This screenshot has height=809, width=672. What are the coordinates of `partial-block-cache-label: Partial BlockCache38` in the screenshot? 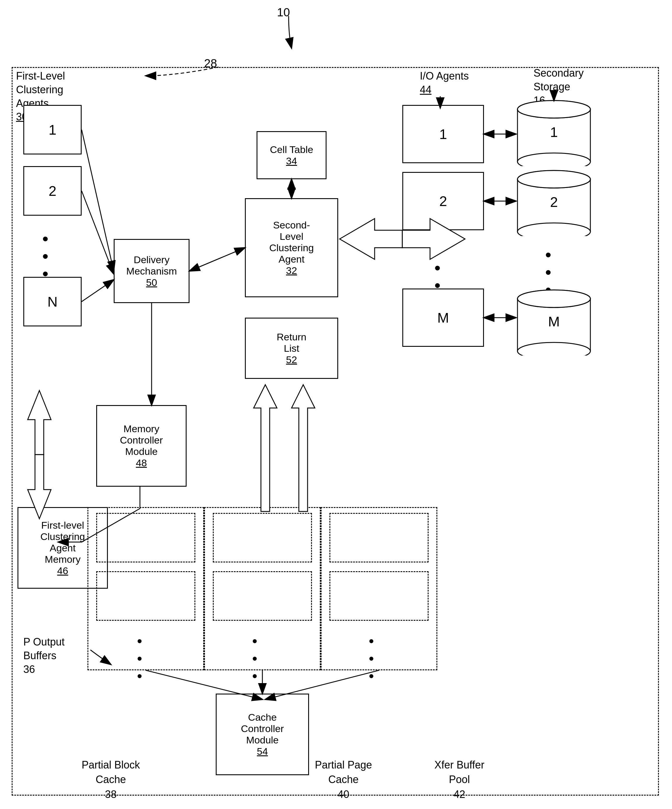 It's located at (111, 780).